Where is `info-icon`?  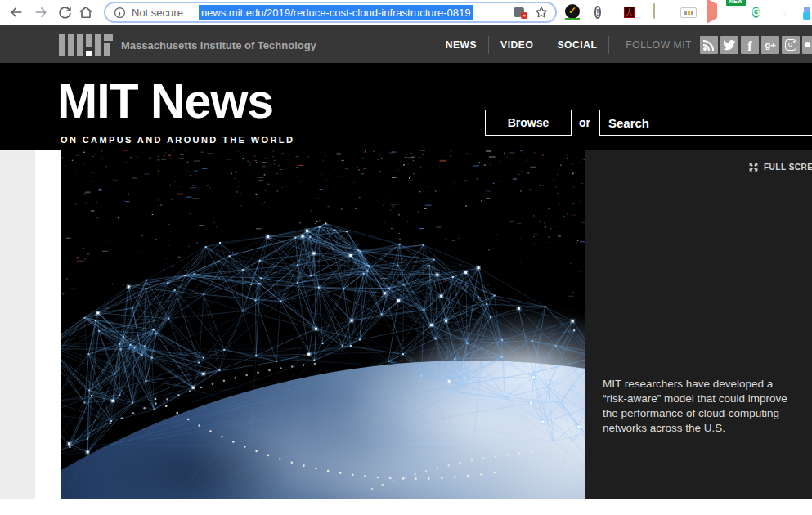 info-icon is located at coordinates (119, 13).